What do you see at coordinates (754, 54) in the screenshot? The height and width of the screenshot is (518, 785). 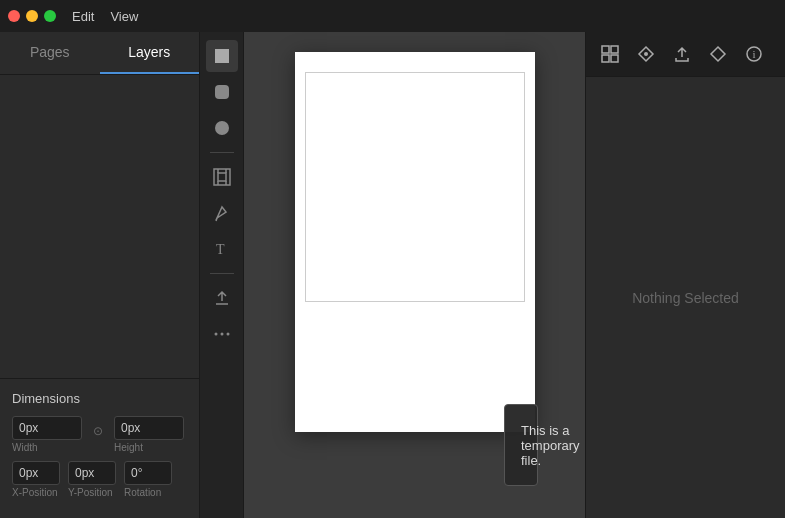 I see `svg-text: i` at bounding box center [754, 54].